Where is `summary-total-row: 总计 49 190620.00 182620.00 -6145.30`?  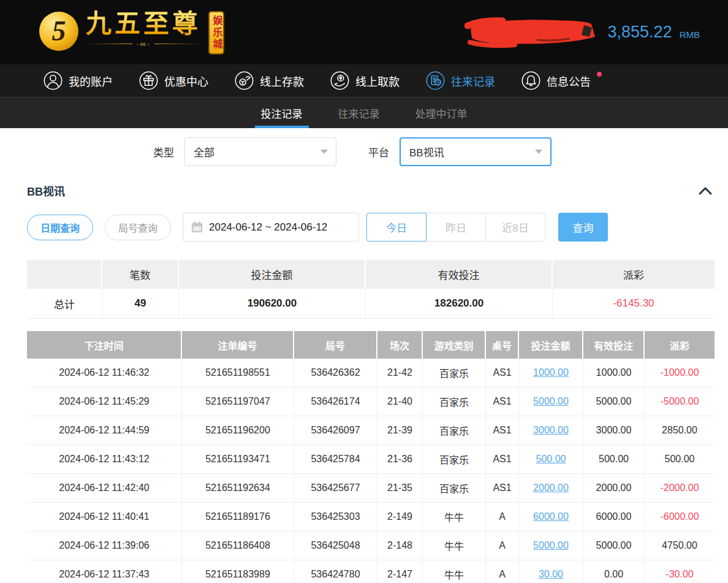
summary-total-row: 总计 49 190620.00 182620.00 -6145.30 is located at coordinates (371, 304).